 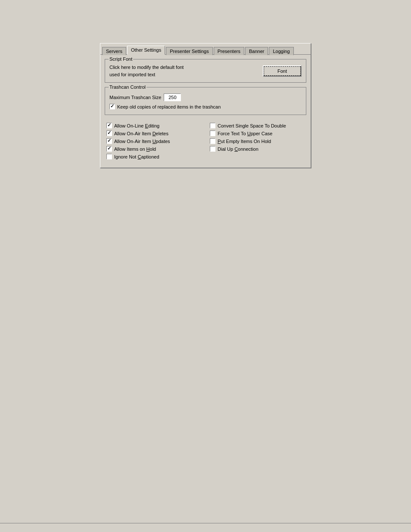 I want to click on options-left: Allow On-Line Editing Allow On-Air Item …, so click(x=154, y=142).